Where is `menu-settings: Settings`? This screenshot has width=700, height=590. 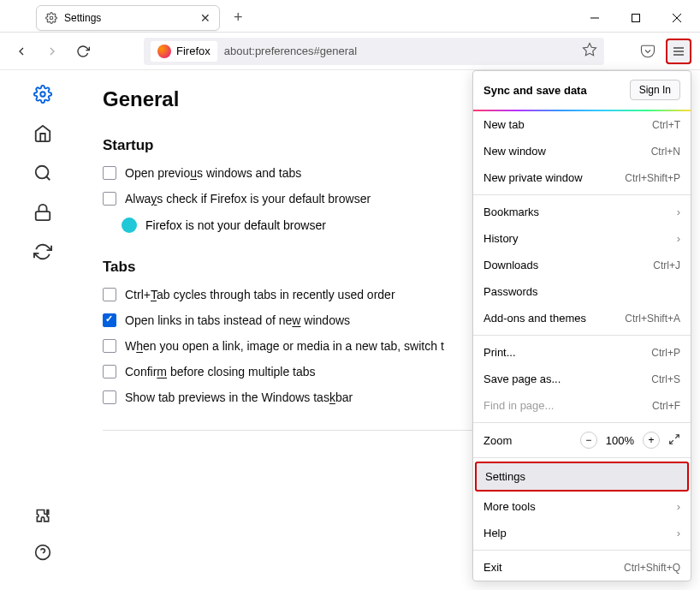 menu-settings: Settings is located at coordinates (582, 476).